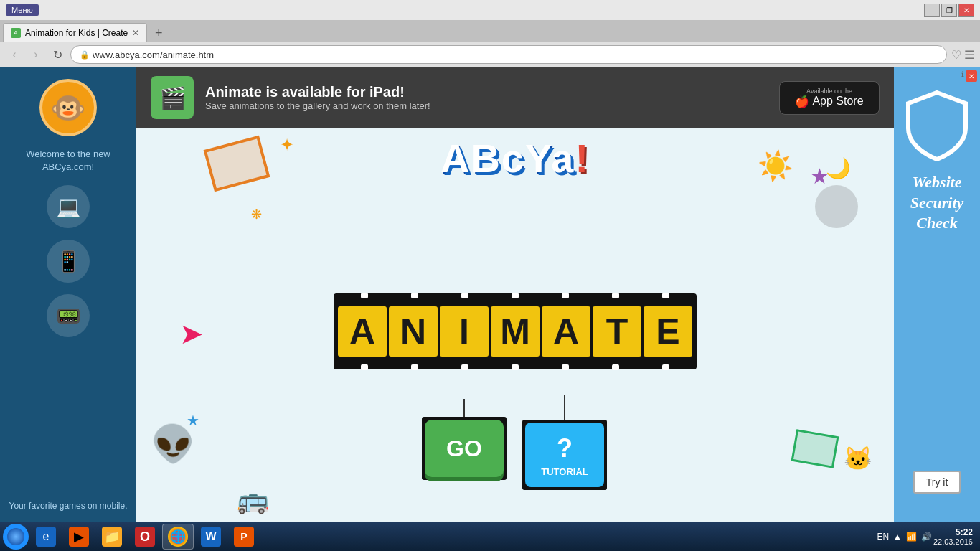 The width and height of the screenshot is (980, 551). I want to click on appstore-button: Available on the 🍎 App Store, so click(829, 98).